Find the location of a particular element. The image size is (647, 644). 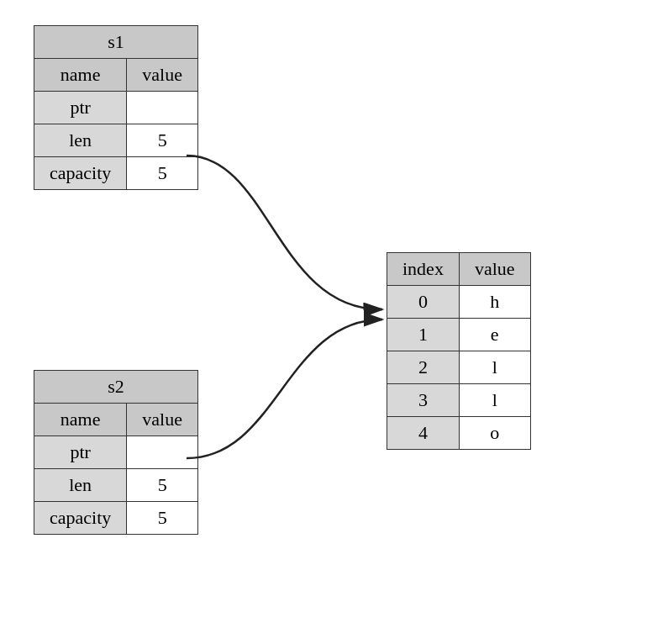

s2-title: s2 is located at coordinates (116, 387).